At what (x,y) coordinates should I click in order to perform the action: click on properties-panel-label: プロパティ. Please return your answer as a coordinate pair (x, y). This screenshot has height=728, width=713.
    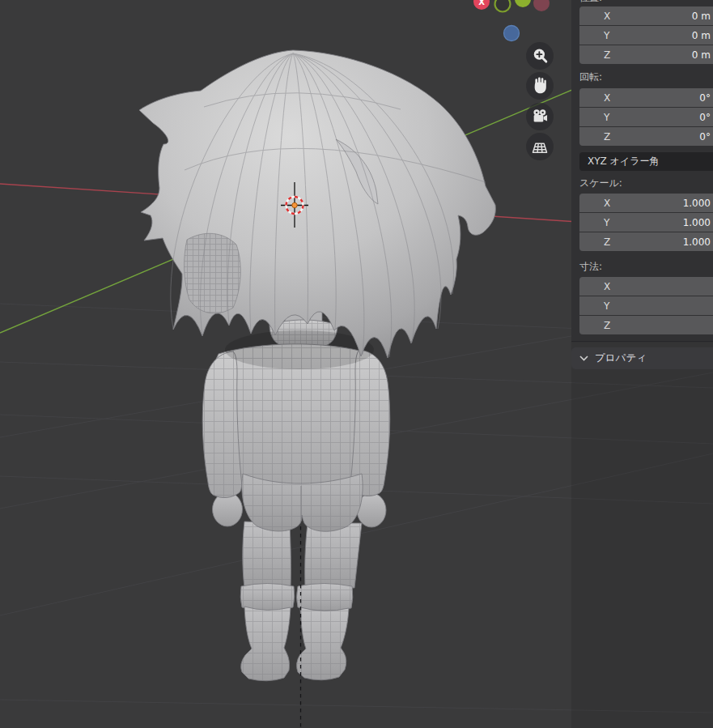
    Looking at the image, I should click on (621, 358).